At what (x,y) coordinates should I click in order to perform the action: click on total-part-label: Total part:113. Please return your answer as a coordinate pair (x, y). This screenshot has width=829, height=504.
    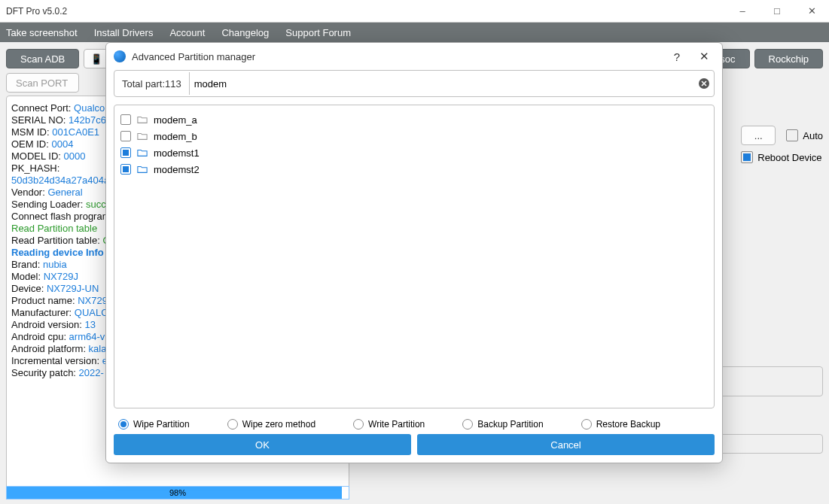
    Looking at the image, I should click on (152, 84).